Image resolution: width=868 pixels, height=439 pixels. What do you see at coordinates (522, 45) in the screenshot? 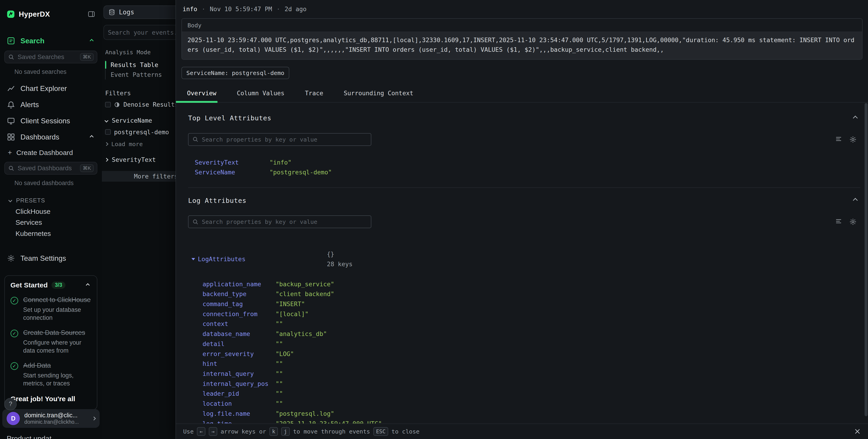
I see `body-log-text: 2025-11-10 23:59:47.000 UTC,postgres,ana…` at bounding box center [522, 45].